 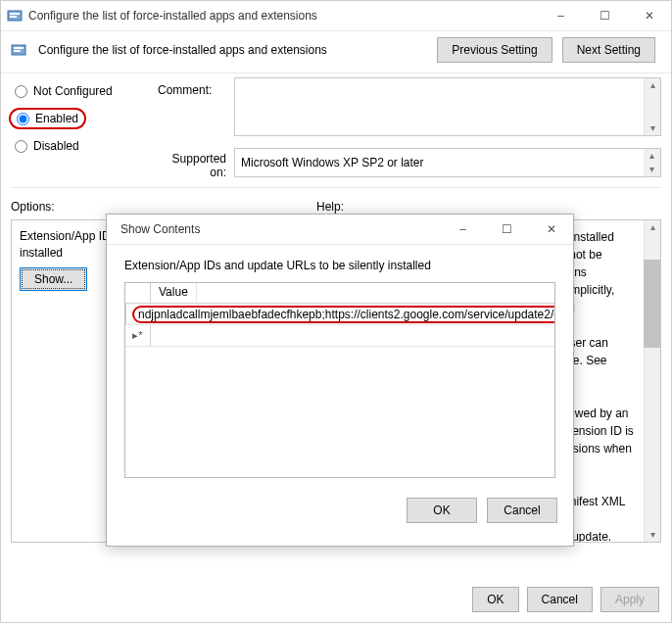 I want to click on comment-label: Comment:, so click(x=192, y=107).